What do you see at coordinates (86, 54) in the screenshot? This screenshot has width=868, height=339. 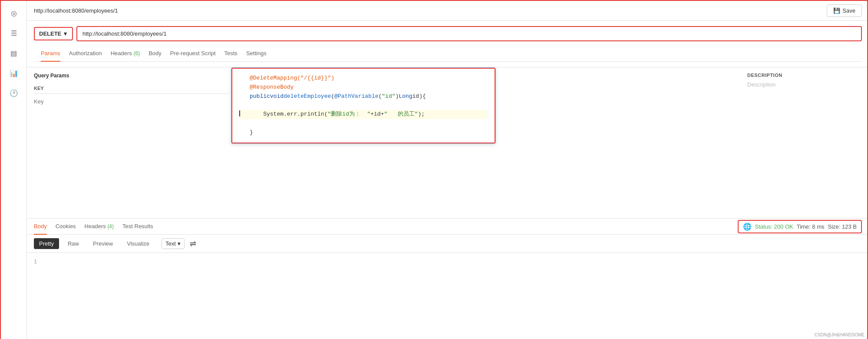 I see `tab-authorization: Authorization` at bounding box center [86, 54].